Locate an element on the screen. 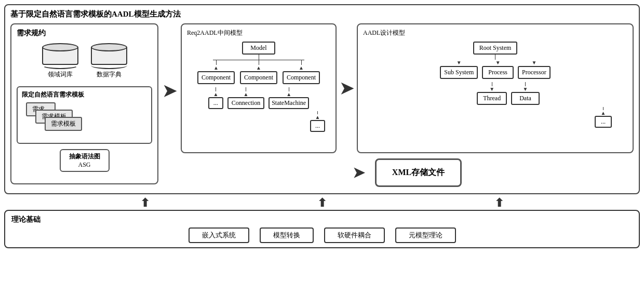  right-dots-node: ... is located at coordinates (603, 122).